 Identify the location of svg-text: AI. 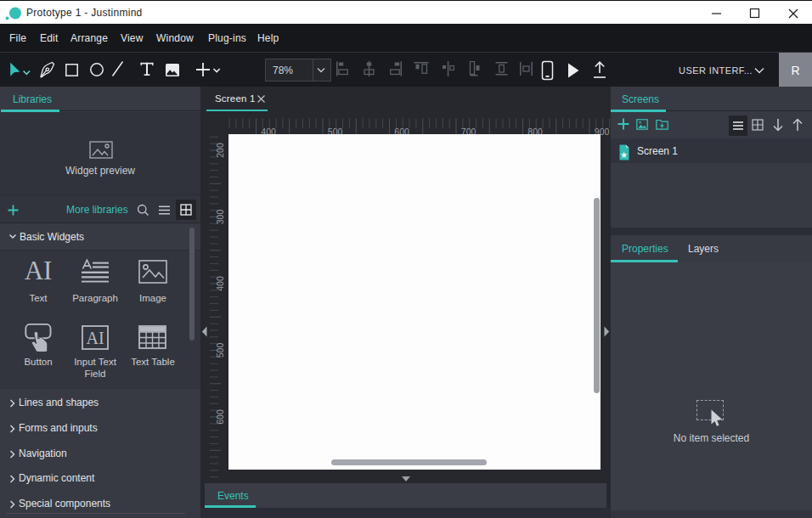
(95, 338).